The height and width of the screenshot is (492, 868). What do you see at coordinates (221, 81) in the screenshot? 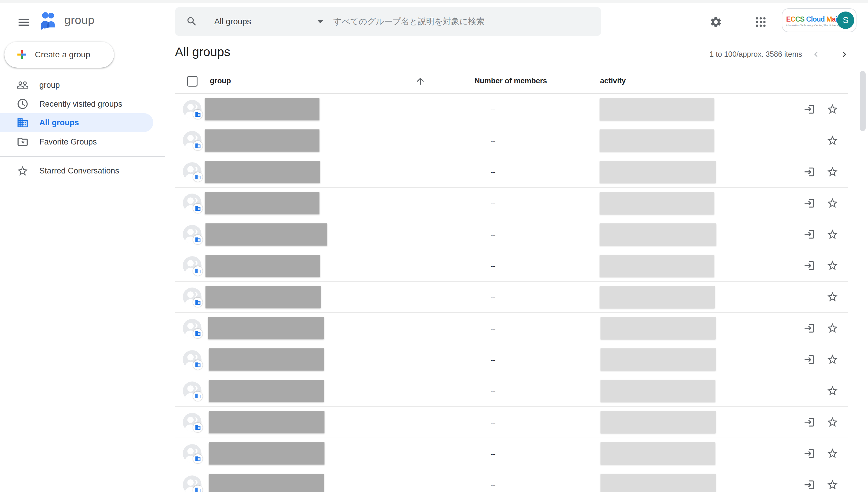
I see `column-header-group: group` at bounding box center [221, 81].